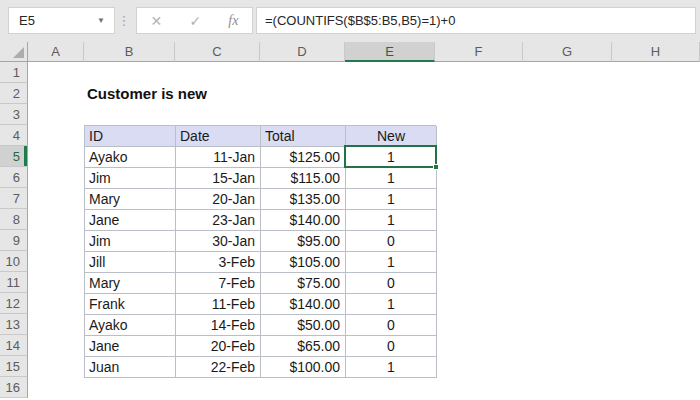 The width and height of the screenshot is (700, 400). Describe the element at coordinates (14, 72) in the screenshot. I see `row-header-1: 1` at that location.